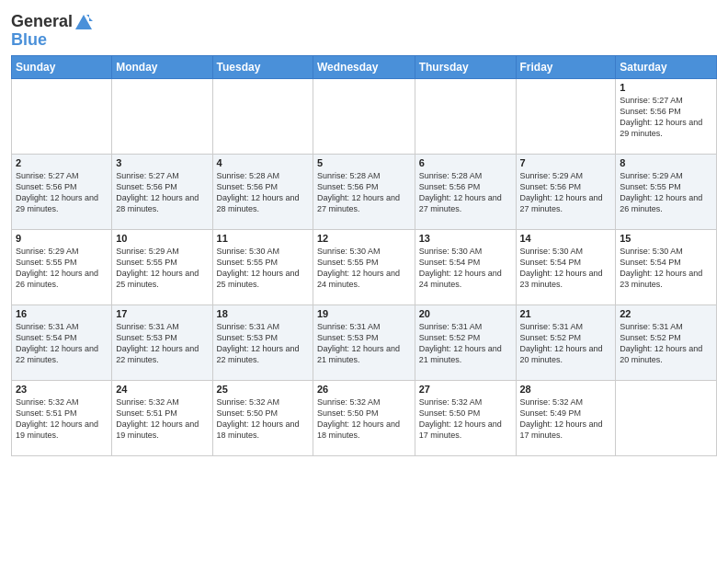 The width and height of the screenshot is (728, 563). What do you see at coordinates (364, 191) in the screenshot?
I see `calendar-cell: 5Sunrise: 5:28 AM Sunset: 5:56 PM Daylig…` at bounding box center [364, 191].